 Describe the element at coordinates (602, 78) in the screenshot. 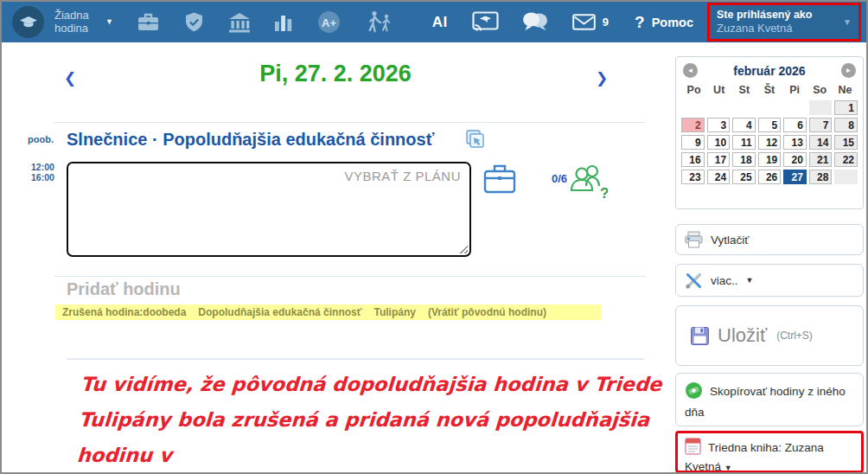

I see `next-day-button: ❯` at that location.